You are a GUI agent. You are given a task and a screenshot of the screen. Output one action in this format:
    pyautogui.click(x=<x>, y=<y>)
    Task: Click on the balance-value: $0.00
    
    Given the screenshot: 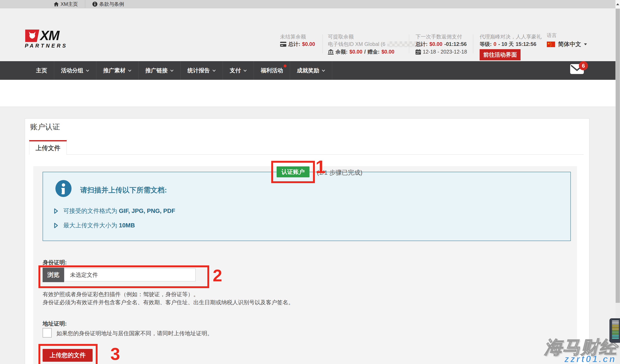 What is the action you would take?
    pyautogui.click(x=356, y=52)
    